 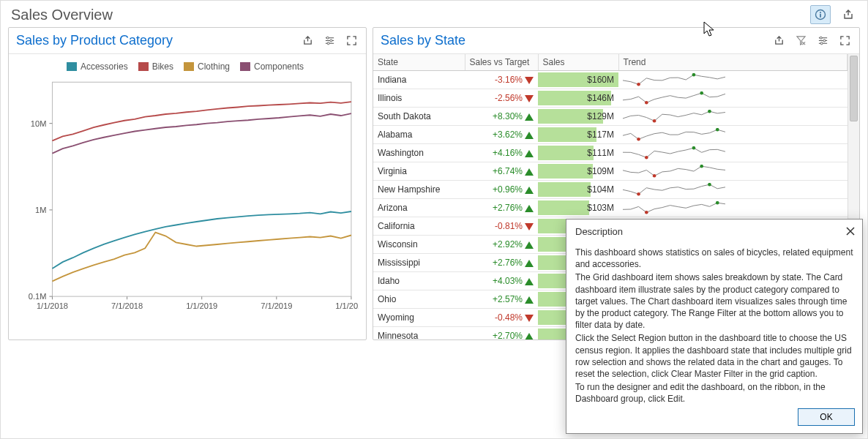 I want to click on state-cell: Wyoming, so click(x=419, y=318).